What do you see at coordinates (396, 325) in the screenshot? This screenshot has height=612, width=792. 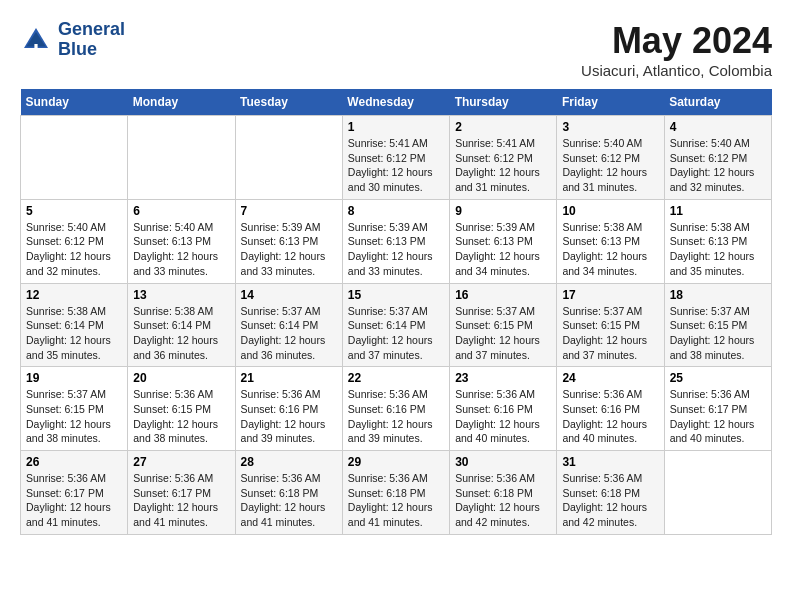 I see `week-row-3: 12Sunrise: 5:38 AM Sunset: 6:14 PM Dayli…` at bounding box center [396, 325].